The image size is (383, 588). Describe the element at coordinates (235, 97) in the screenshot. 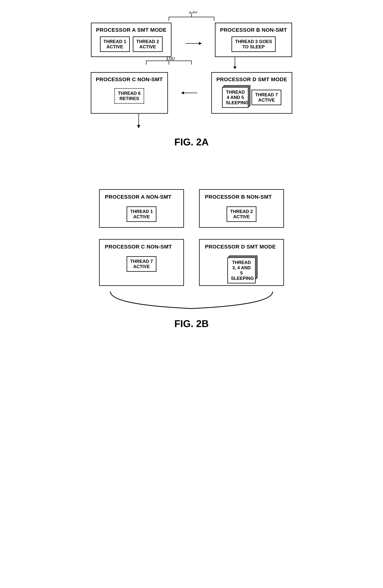

I see `thread-4-5-sleeping: THREAD4 AND 5SLEEPING` at that location.